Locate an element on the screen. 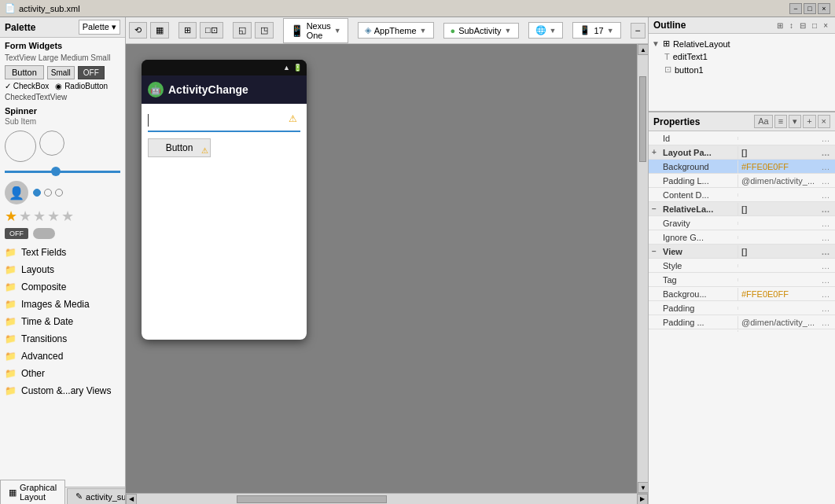 Image resolution: width=835 pixels, height=504 pixels. prop-more-padding3: … is located at coordinates (826, 332).